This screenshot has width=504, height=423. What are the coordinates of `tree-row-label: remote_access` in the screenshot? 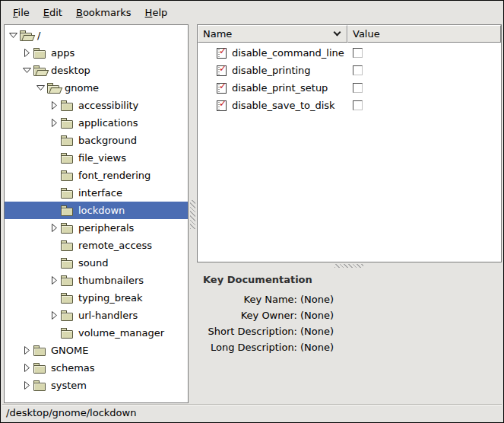 It's located at (116, 245).